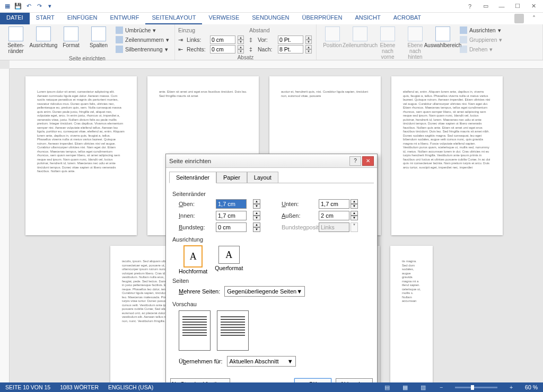 The height and width of the screenshot is (392, 543). What do you see at coordinates (272, 281) in the screenshot?
I see `section-pages: Seiten` at bounding box center [272, 281].